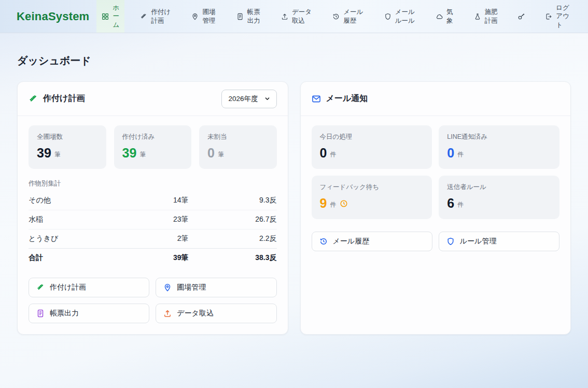 Image resolution: width=588 pixels, height=388 pixels. What do you see at coordinates (254, 17) in the screenshot?
I see `nav-item-label: 帳票 出力` at bounding box center [254, 17].